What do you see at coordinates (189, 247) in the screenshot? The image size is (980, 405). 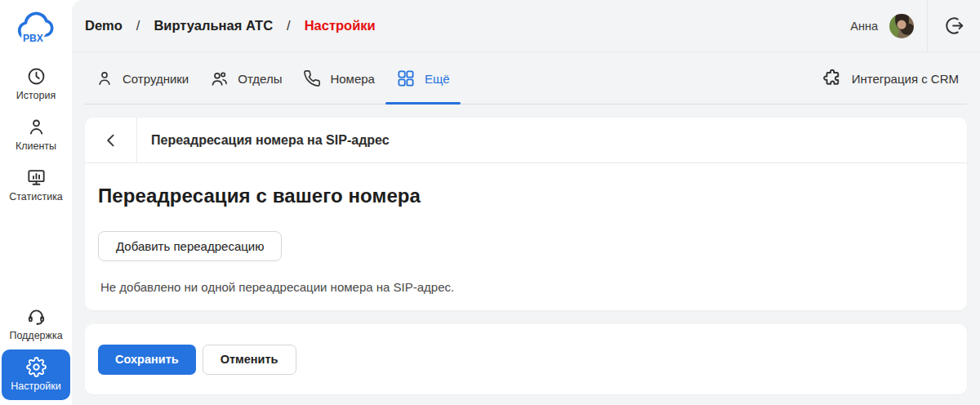 I see `add-forwarding-button: Добавить переадресацию` at bounding box center [189, 247].